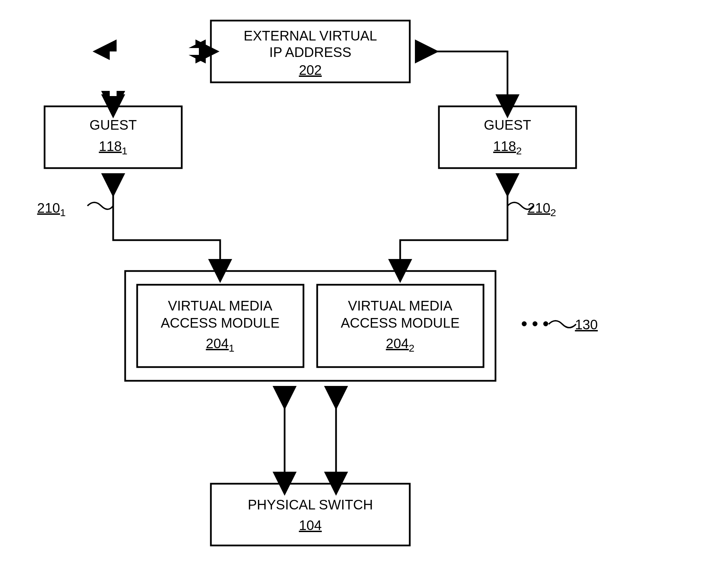  I want to click on top-ref: 202, so click(311, 70).